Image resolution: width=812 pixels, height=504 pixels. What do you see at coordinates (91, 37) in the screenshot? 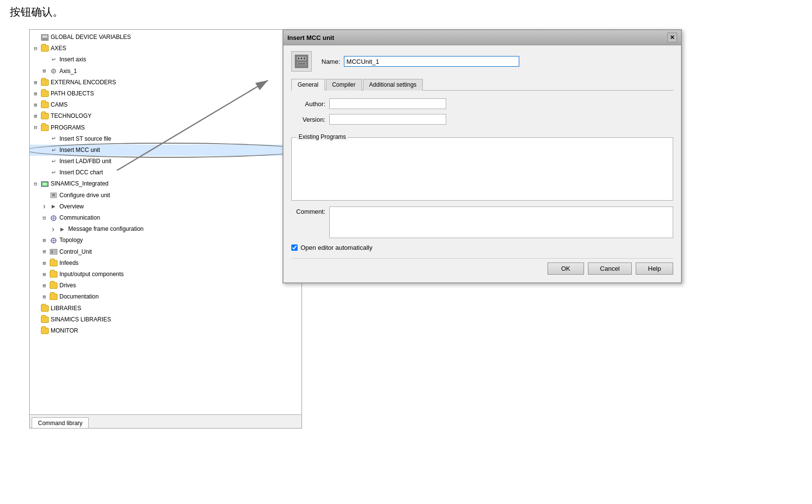
I see `tree-label-global-device-variables: GLOBAL DEVICE VARIABLES` at bounding box center [91, 37].